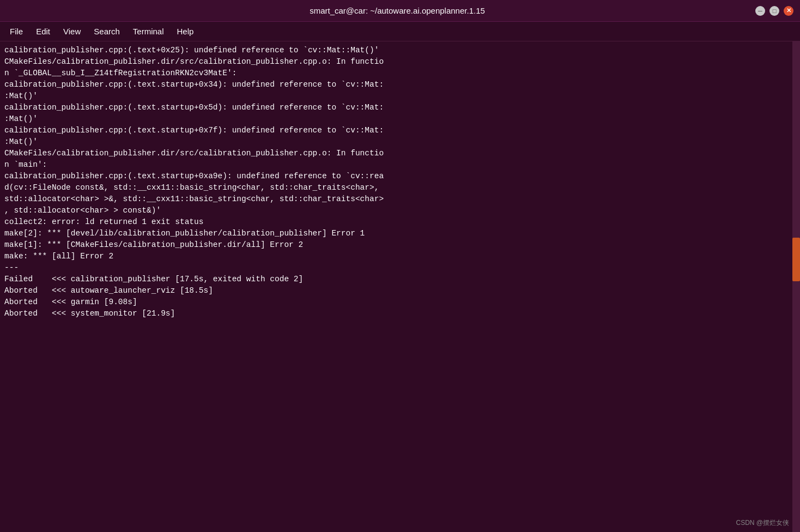 The height and width of the screenshot is (532, 800). What do you see at coordinates (107, 32) in the screenshot?
I see `menu-search: Search` at bounding box center [107, 32].